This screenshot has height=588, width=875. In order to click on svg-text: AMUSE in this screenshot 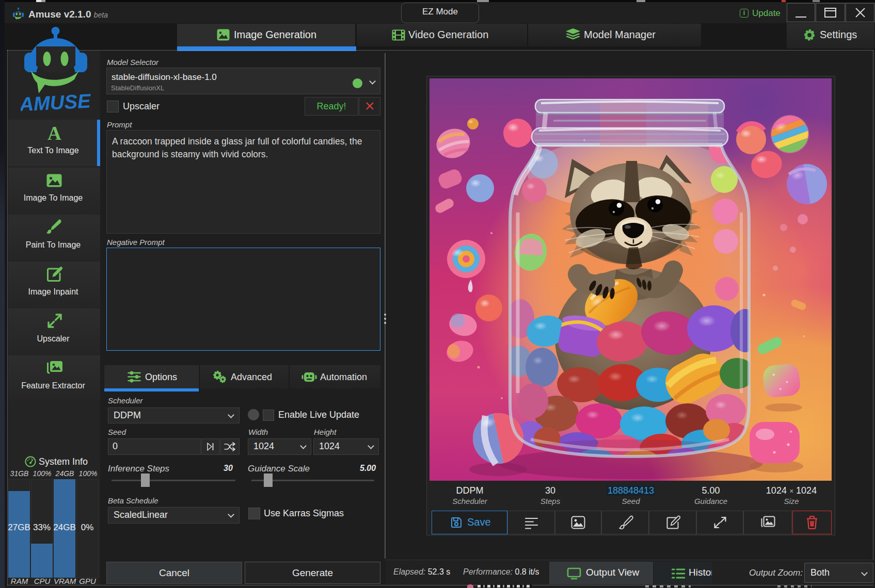, I will do `click(56, 102)`.